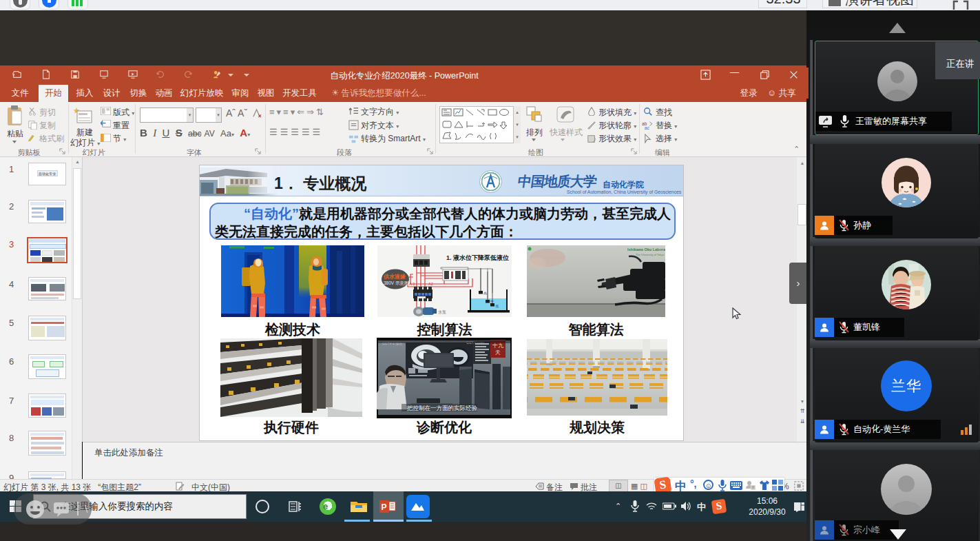 This screenshot has width=980, height=541. I want to click on svg-text: ac, so click(647, 128).